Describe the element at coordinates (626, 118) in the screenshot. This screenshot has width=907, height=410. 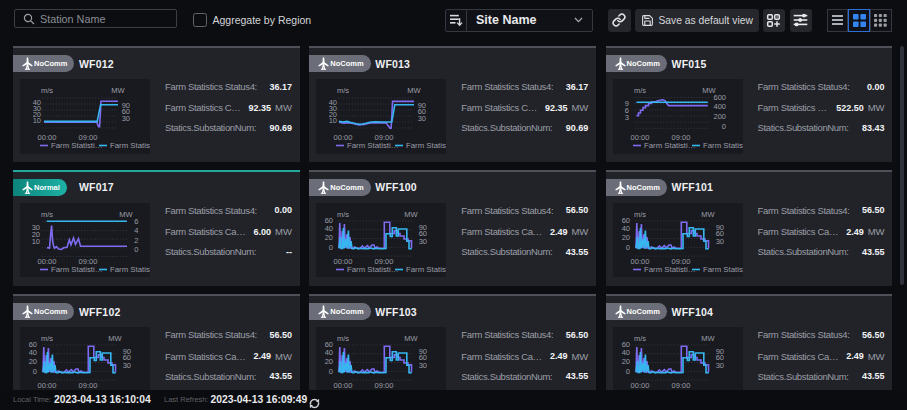
I see `svg-text: 3` at that location.